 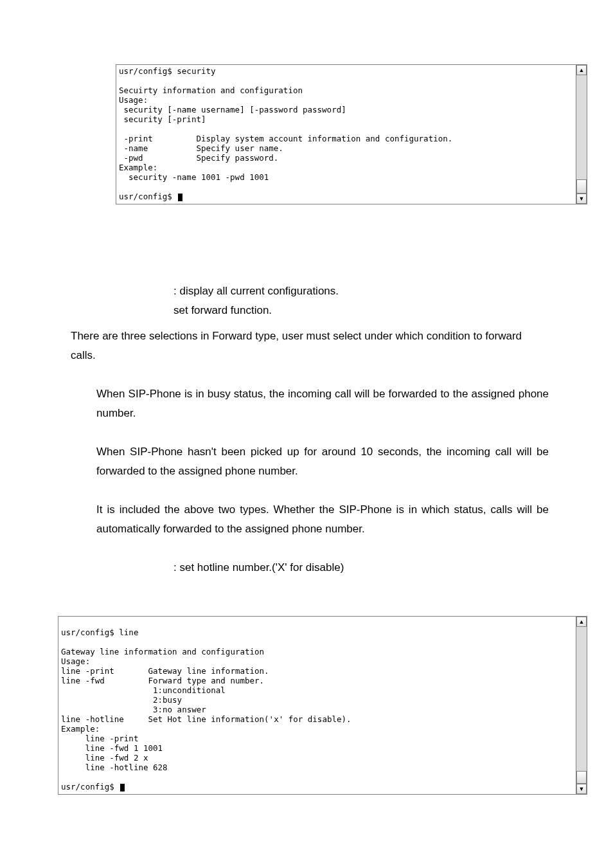 I want to click on hotline-definition: : set hotline number.('X' for disable), so click(x=361, y=568).